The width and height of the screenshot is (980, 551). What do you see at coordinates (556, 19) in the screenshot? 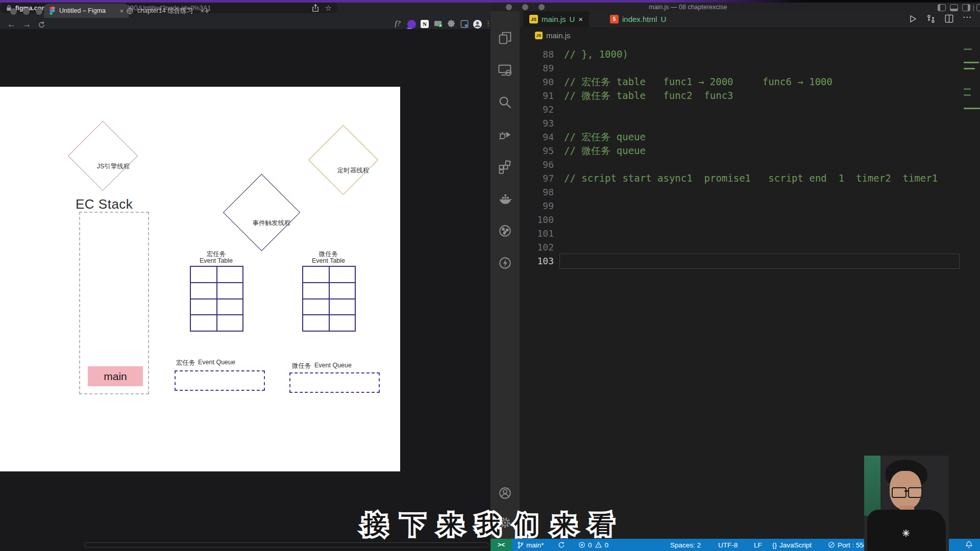
I see `tab-main-js: JS main.js U ×` at bounding box center [556, 19].